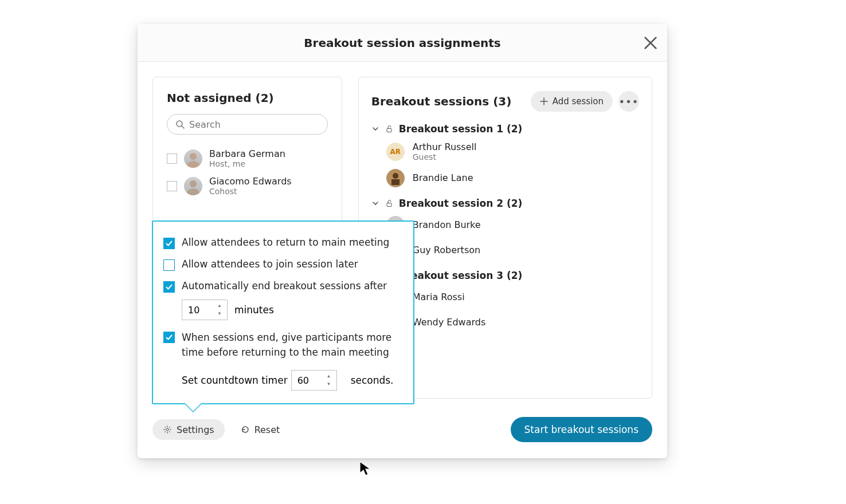 The height and width of the screenshot is (504, 846). Describe the element at coordinates (443, 178) in the screenshot. I see `person-name: Brandie Lane` at that location.